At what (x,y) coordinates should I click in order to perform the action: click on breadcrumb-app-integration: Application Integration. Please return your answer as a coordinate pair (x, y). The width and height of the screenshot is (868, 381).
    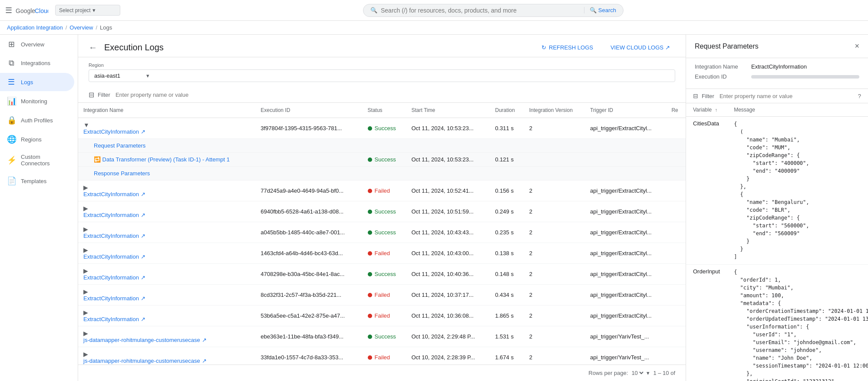
    Looking at the image, I should click on (35, 28).